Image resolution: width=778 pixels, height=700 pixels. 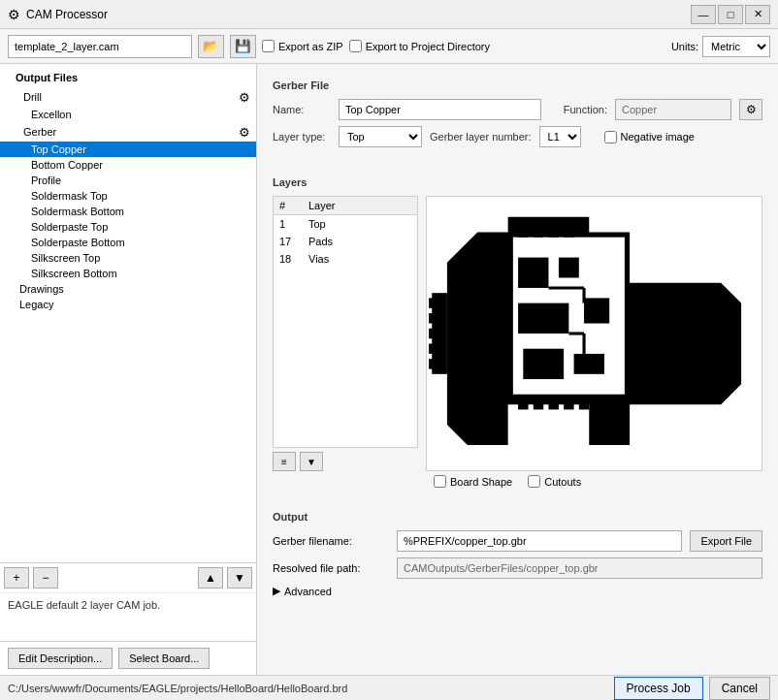 What do you see at coordinates (128, 227) in the screenshot?
I see `gerber-sub-item: Solderpaste Top` at bounding box center [128, 227].